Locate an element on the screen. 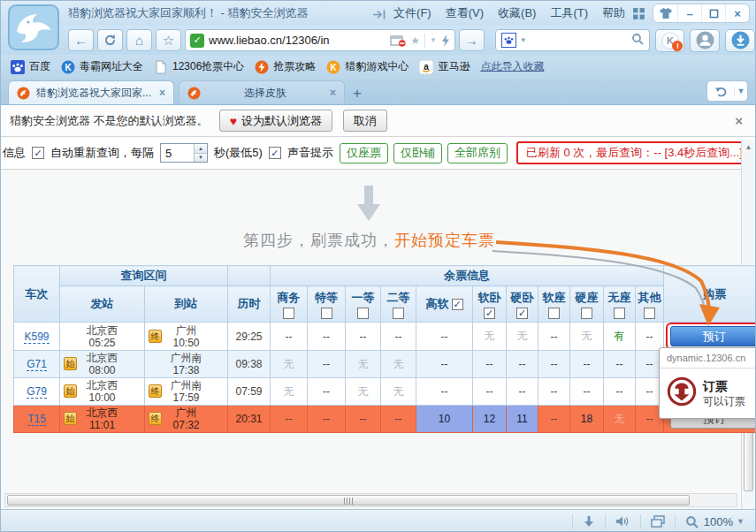  zoom-magnifier-icon is located at coordinates (691, 521).